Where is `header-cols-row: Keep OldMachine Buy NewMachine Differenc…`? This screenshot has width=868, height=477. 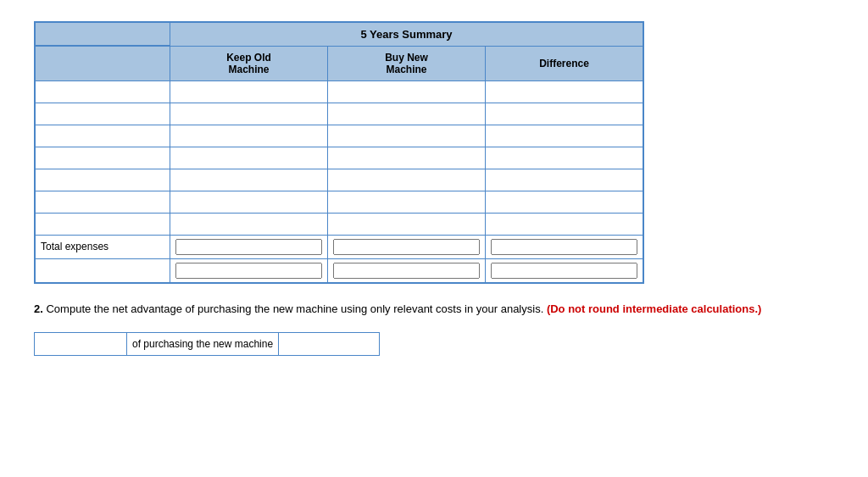 header-cols-row: Keep OldMachine Buy NewMachine Differenc… is located at coordinates (339, 63).